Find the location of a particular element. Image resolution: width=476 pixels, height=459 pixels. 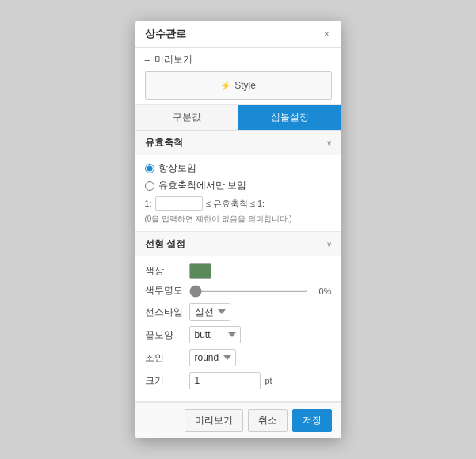

style-row: 선스타일 실선 점선 파선 is located at coordinates (238, 312).